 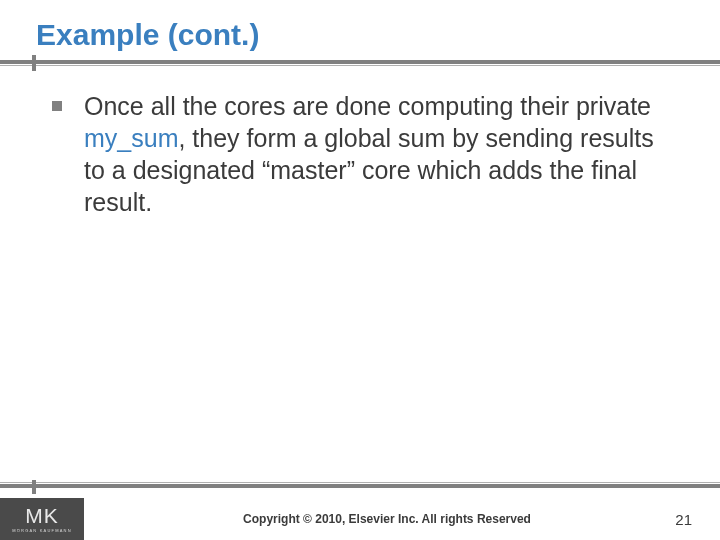 What do you see at coordinates (368, 106) in the screenshot?
I see `text-pre: Once all the cores are done computing th…` at bounding box center [368, 106].